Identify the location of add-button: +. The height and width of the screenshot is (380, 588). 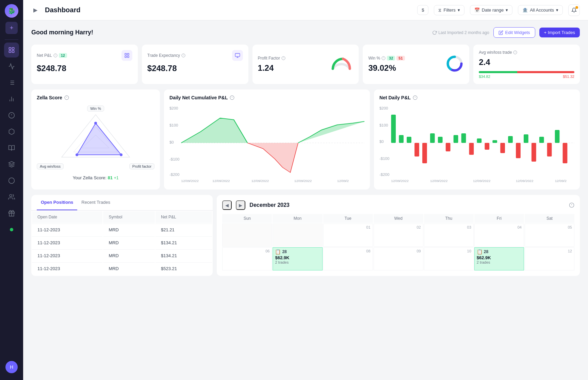
(12, 28).